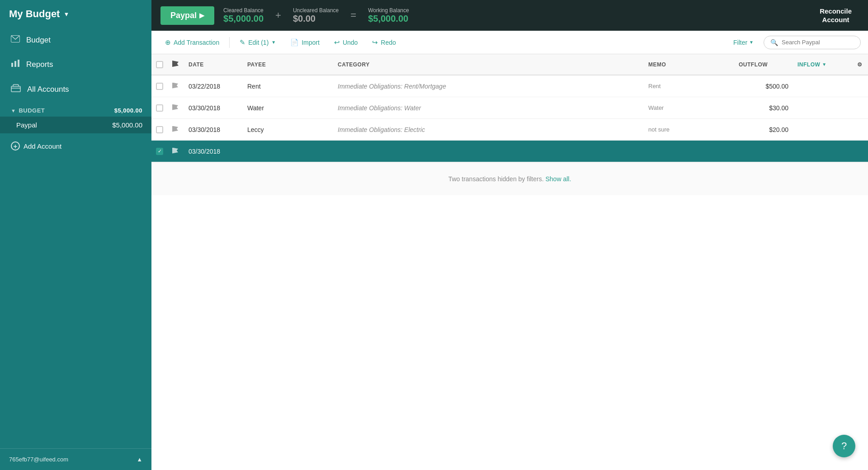 Image resolution: width=868 pixels, height=470 pixels. What do you see at coordinates (76, 64) in the screenshot?
I see `sidebar-item-reports: Reports` at bounding box center [76, 64].